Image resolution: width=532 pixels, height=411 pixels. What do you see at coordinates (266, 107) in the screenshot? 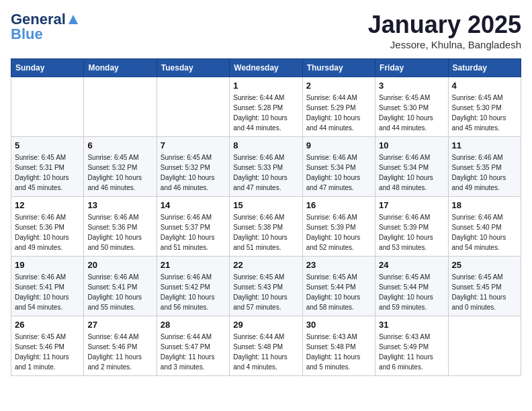
I see `calendar-week-row: 1Sunrise: 6:44 AM Sunset: 5:28 PM Daylig…` at bounding box center [266, 107].